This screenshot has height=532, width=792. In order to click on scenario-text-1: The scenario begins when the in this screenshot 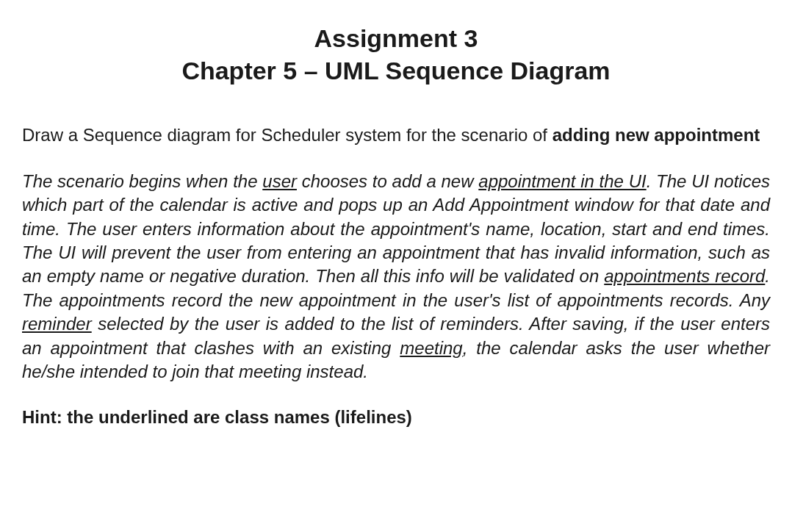, I will do `click(143, 181)`.